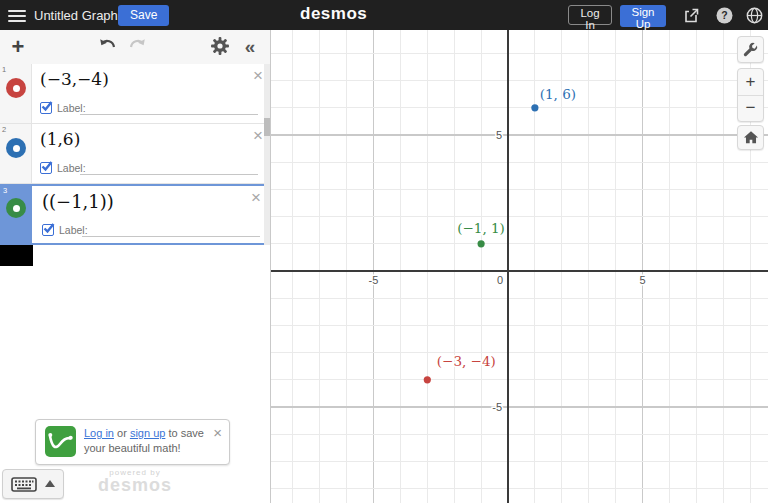  Describe the element at coordinates (558, 94) in the screenshot. I see `point-label: (1, 6)` at that location.